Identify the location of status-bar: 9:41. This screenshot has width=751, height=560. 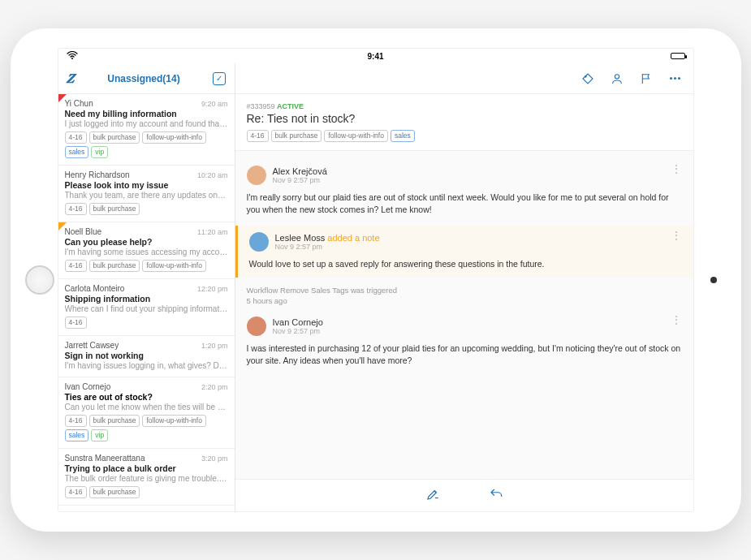
(376, 56).